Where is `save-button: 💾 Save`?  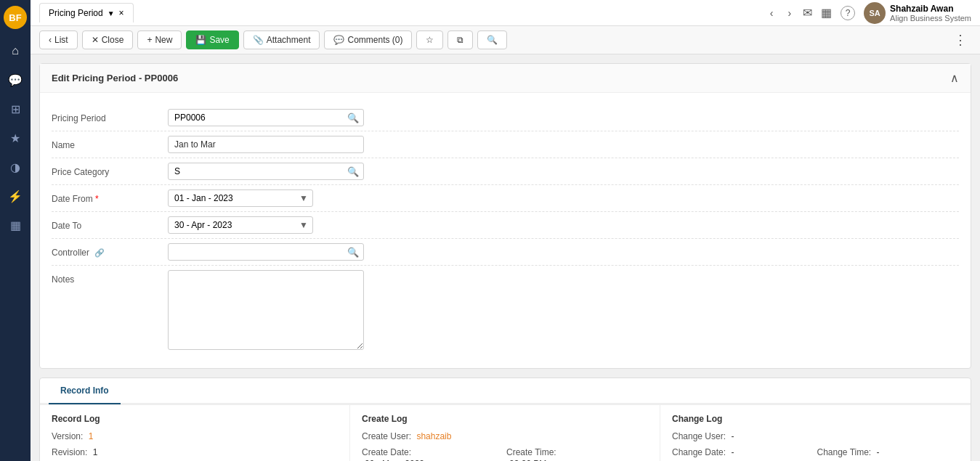
save-button: 💾 Save is located at coordinates (212, 40).